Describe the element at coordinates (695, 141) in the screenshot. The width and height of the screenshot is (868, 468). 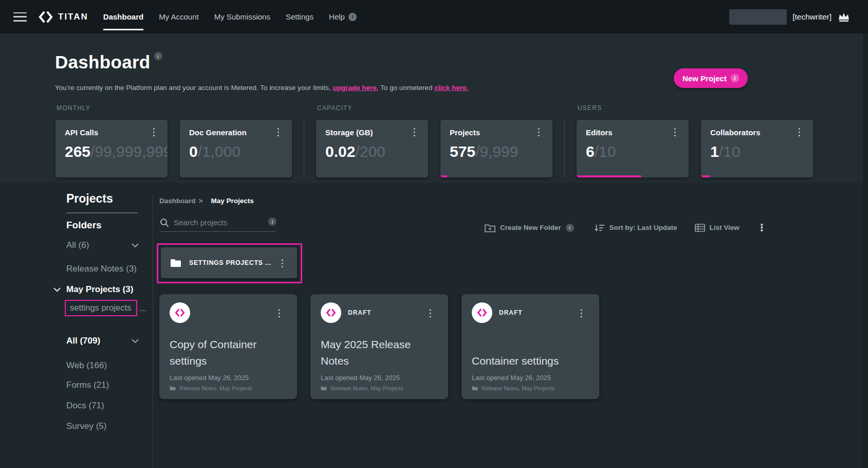
I see `stat-group-users: USERS Editors ⋮ 6/10 Collaborators ⋮ 1/1…` at that location.